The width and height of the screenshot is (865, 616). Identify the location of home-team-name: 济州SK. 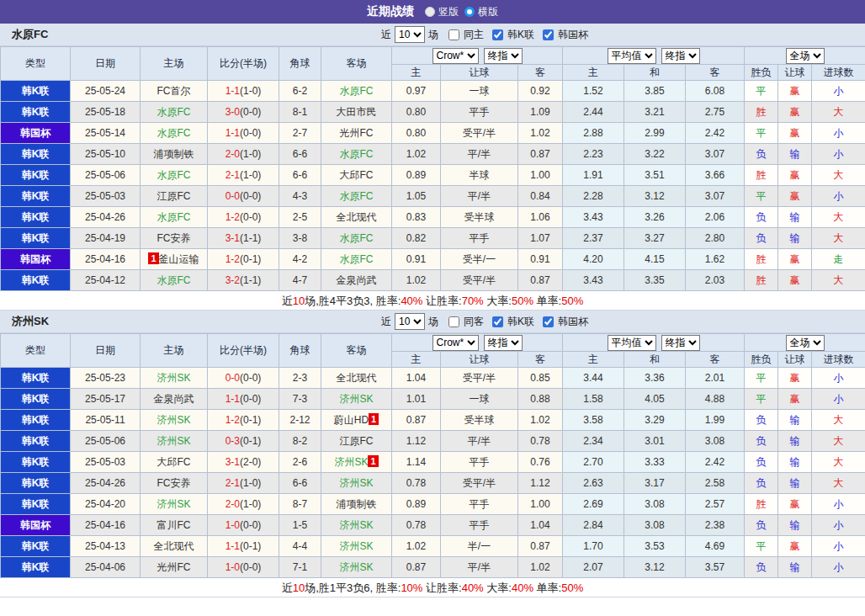
(173, 504).